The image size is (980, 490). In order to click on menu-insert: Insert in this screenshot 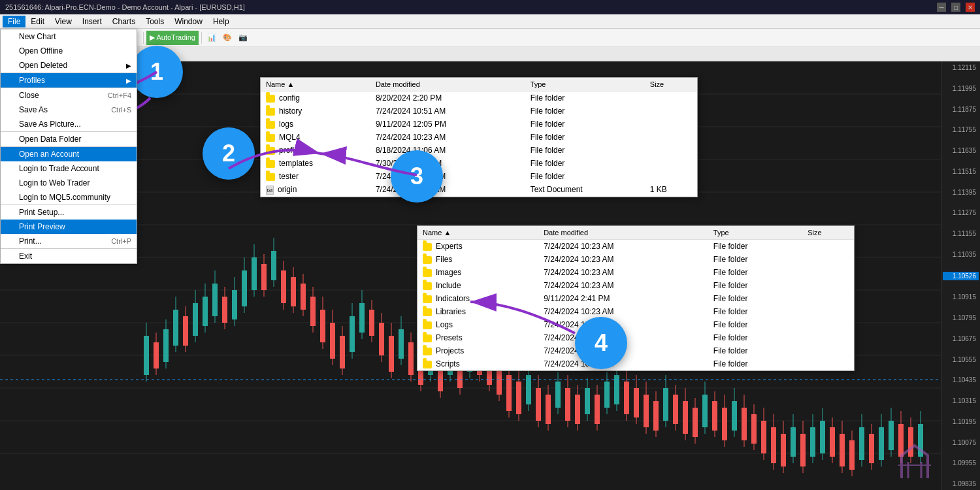, I will do `click(92, 22)`.